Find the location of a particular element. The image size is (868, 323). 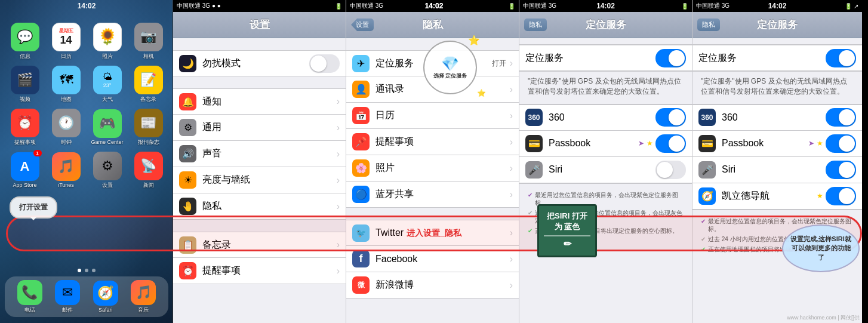

location-toggle is located at coordinates (671, 59).